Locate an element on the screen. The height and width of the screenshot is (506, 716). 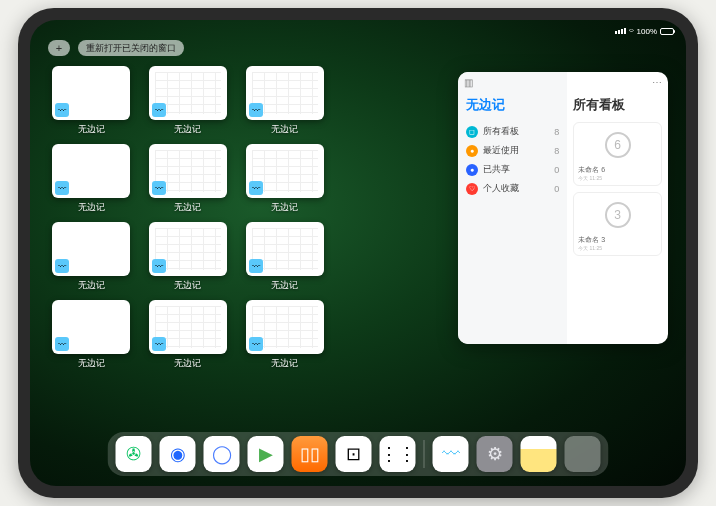
battery-pct: 100% is located at coordinates (647, 32).